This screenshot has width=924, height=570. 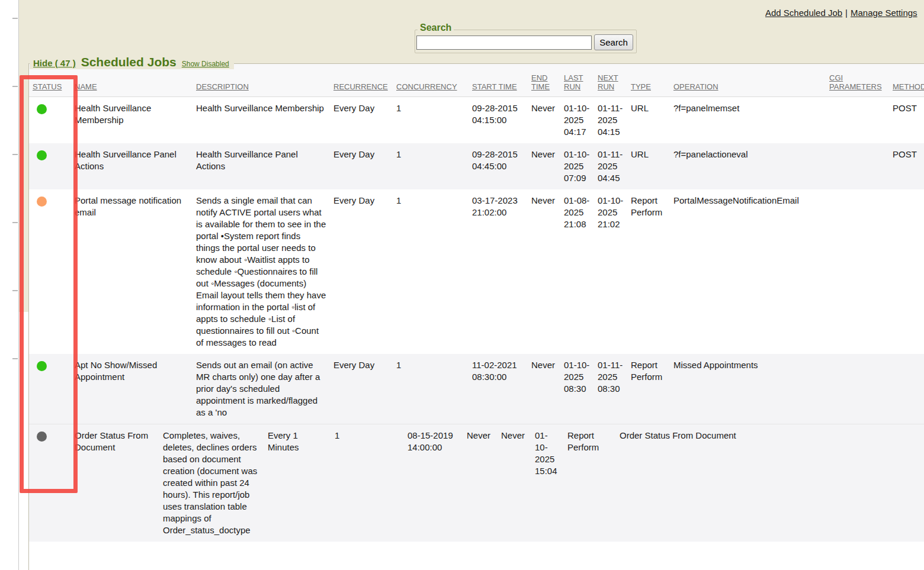 I want to click on jobs-panel-legend: Hide ( 47 ) Scheduled Jobs Show Disabled, so click(x=131, y=62).